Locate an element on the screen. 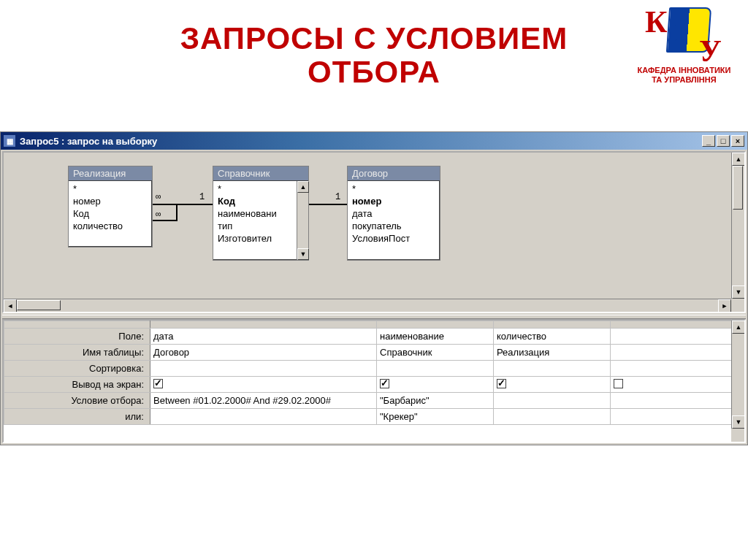 This screenshot has height=560, width=748. grid-cell: Between #01.02.2000# And #29.02.2000# is located at coordinates (264, 401).